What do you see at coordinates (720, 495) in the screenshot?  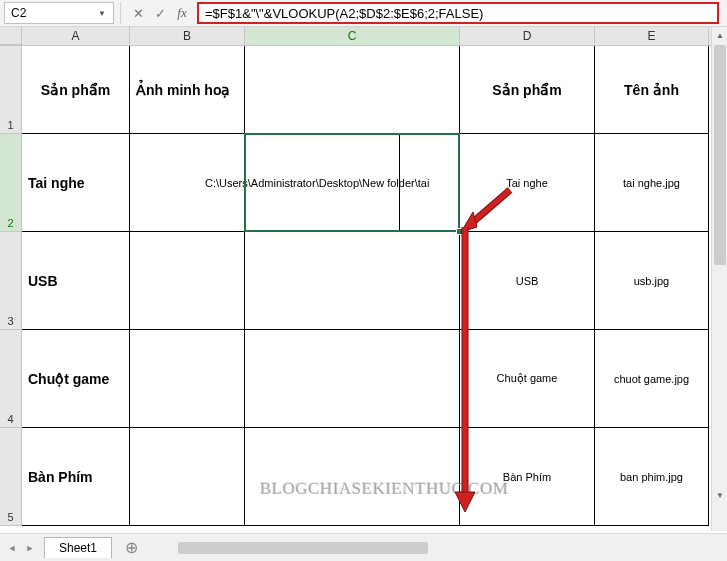 I see `scroll-down-icon: ▼` at bounding box center [720, 495].